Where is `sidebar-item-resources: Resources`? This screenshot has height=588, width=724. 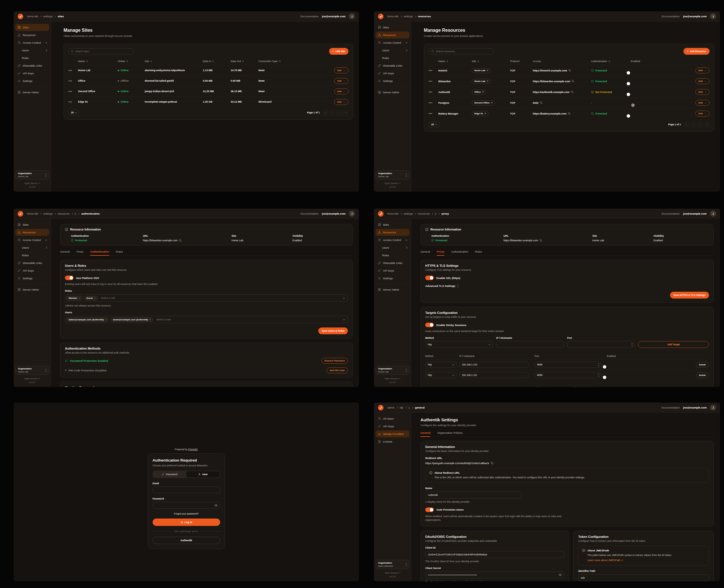
sidebar-item-resources: Resources is located at coordinates (32, 232).